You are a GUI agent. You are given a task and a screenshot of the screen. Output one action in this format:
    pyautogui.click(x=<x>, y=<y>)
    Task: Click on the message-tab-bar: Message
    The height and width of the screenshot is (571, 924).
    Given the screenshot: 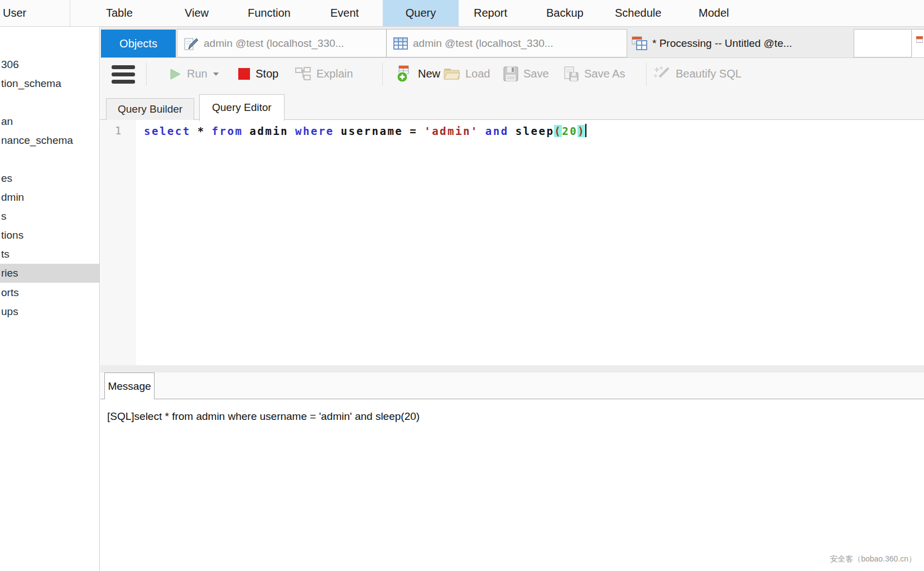 What is the action you would take?
    pyautogui.click(x=512, y=386)
    